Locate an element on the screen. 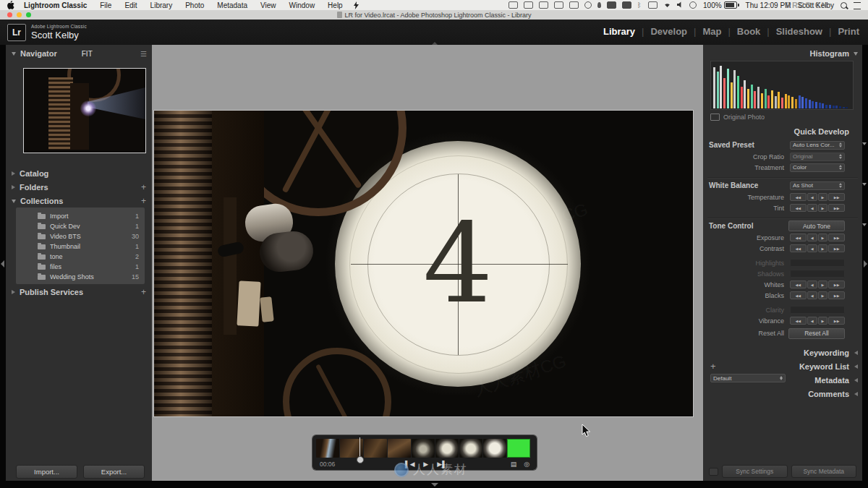 The width and height of the screenshot is (868, 488). frame-options-button: ◎ is located at coordinates (527, 464).